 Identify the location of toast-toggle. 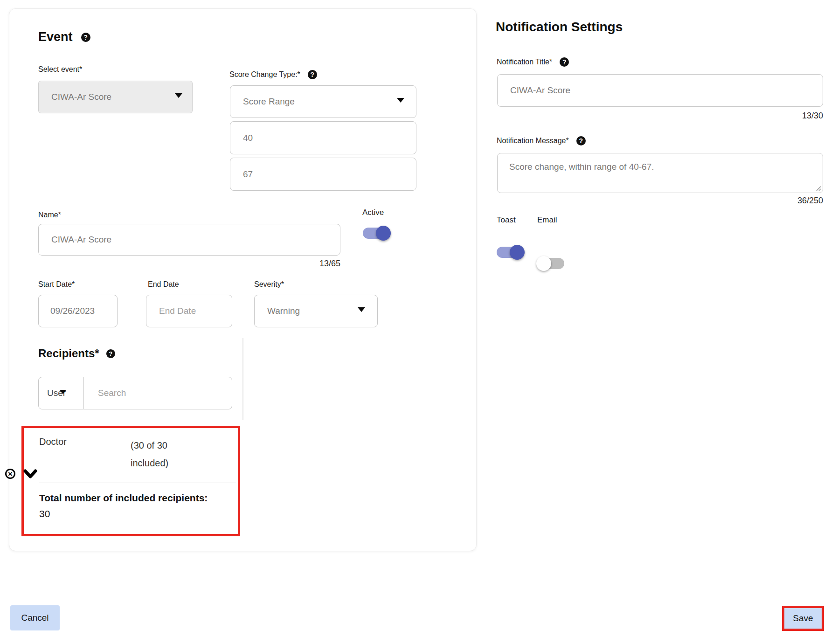
(510, 252).